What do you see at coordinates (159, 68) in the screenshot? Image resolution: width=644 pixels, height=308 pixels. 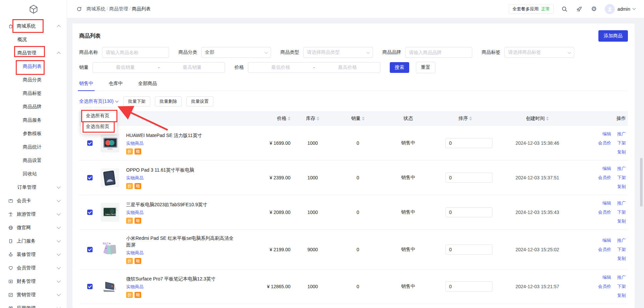 I see `sales-range-input: 最低销量 - 最高销量` at bounding box center [159, 68].